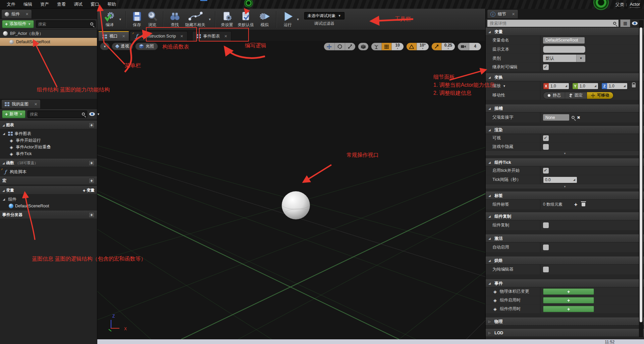  What do you see at coordinates (564, 50) in the screenshot?
I see `tooltip-input` at bounding box center [564, 50].